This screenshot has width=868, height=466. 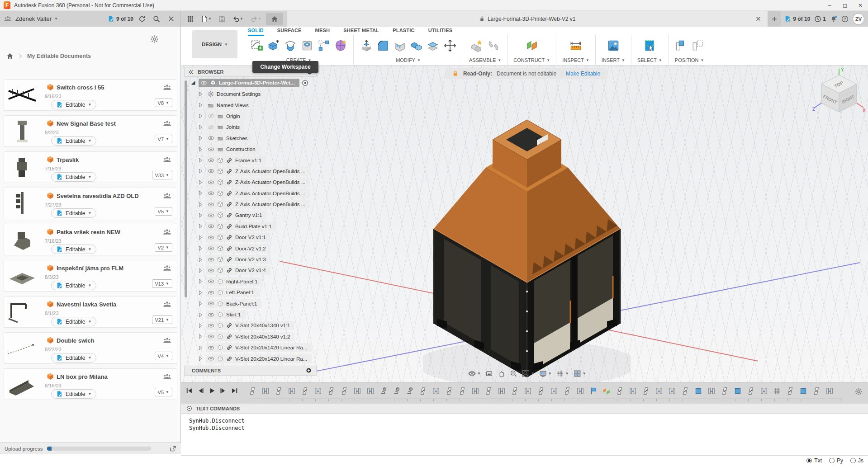 I want to click on skip-start-icon, so click(x=189, y=391).